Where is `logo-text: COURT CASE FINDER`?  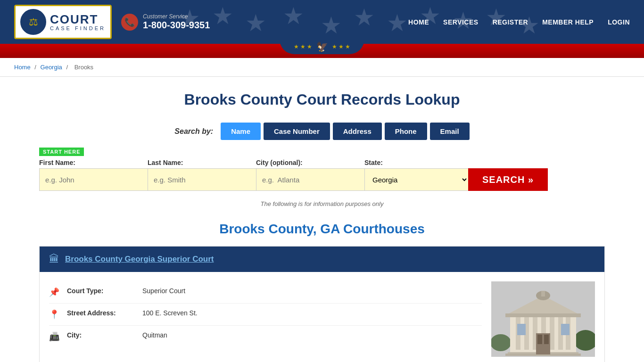
logo-text: COURT CASE FINDER is located at coordinates (78, 22).